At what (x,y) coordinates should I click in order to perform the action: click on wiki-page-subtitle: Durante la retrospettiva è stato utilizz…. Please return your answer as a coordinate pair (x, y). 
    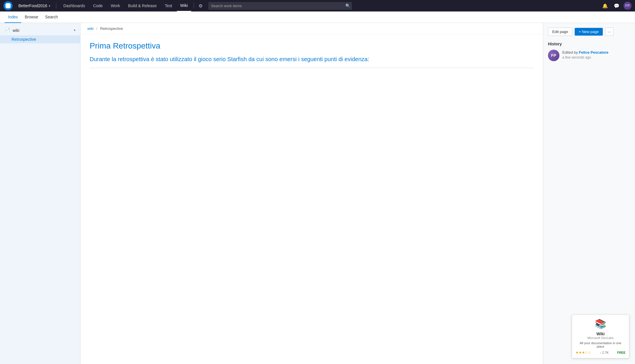
    Looking at the image, I should click on (312, 59).